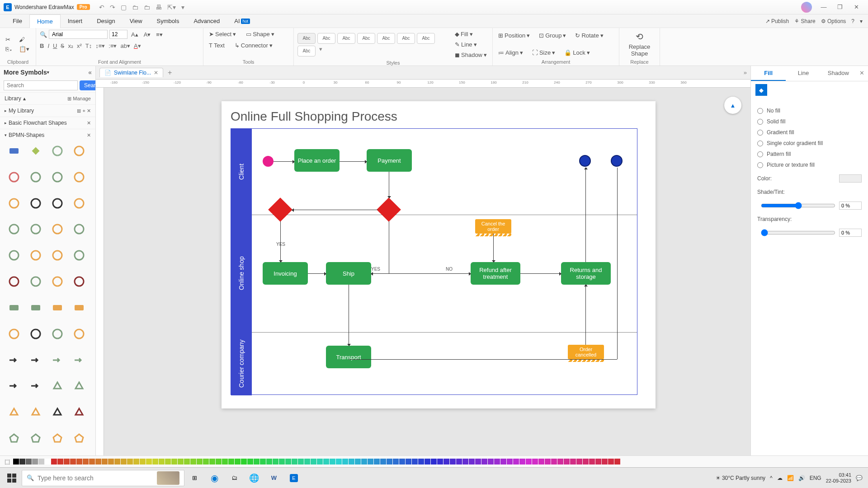 The height and width of the screenshot is (488, 868). Describe the element at coordinates (183, 7) in the screenshot. I see `more-icon: ▾` at that location.